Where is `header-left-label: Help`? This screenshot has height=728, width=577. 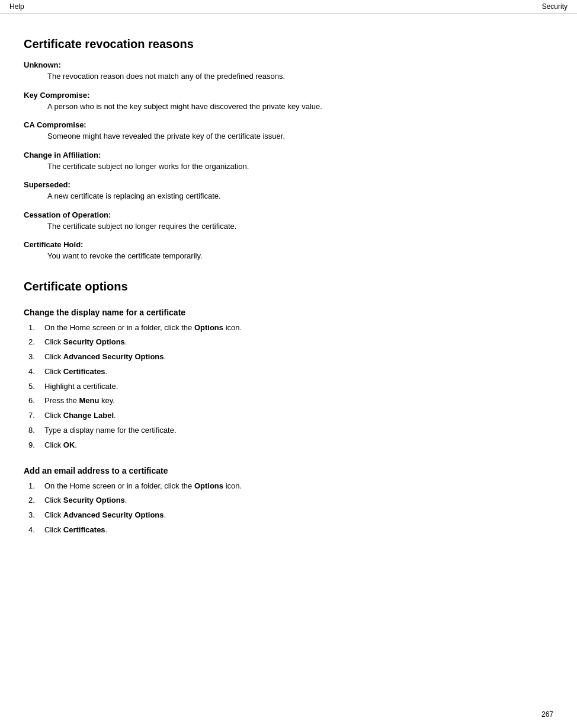
header-left-label: Help is located at coordinates (17, 7).